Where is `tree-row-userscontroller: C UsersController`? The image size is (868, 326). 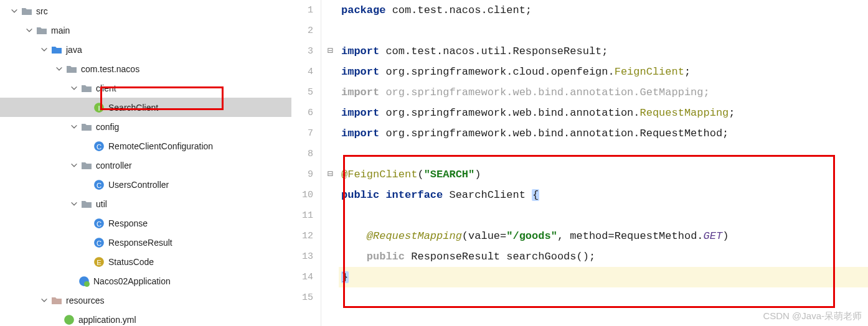 tree-row-userscontroller: C UsersController is located at coordinates (146, 184).